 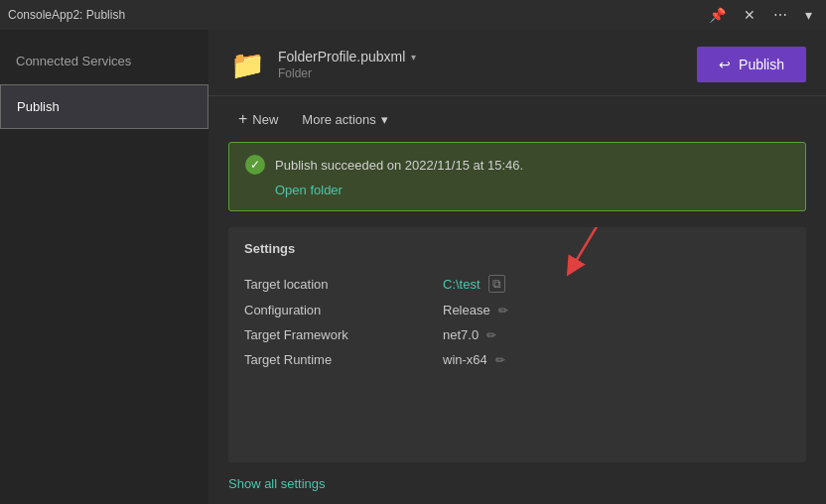 I want to click on target-framework-label: Target Framework, so click(x=344, y=335).